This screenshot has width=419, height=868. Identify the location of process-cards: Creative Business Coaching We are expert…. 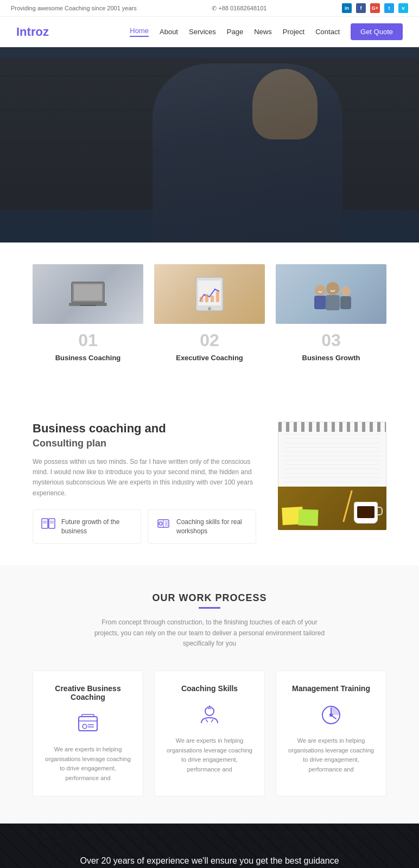
(210, 733).